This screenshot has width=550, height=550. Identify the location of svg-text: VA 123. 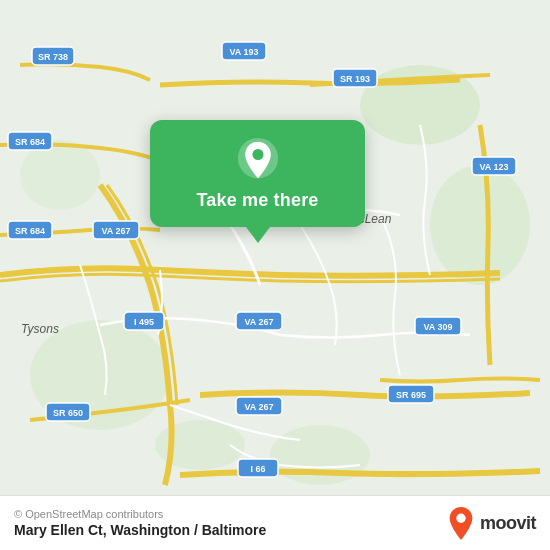
(494, 167).